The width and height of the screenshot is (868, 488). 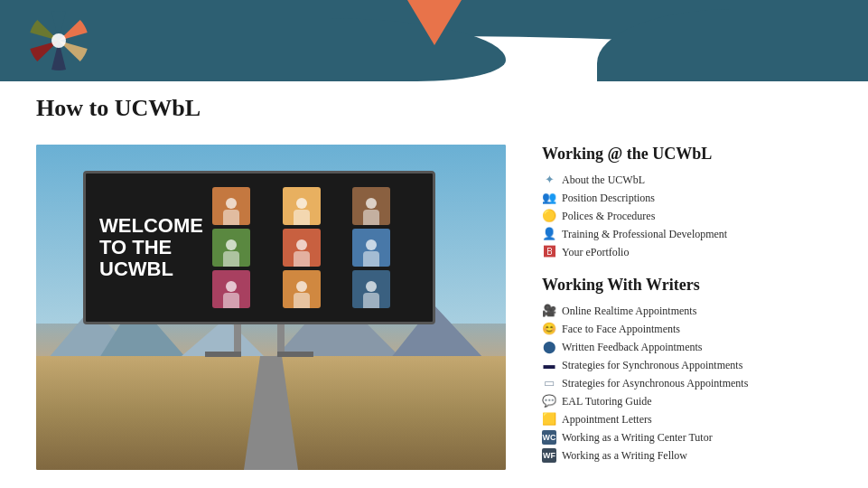 I want to click on working-at-list: ✦ About the UCWbL 👥 Position Description…, so click(x=686, y=216).